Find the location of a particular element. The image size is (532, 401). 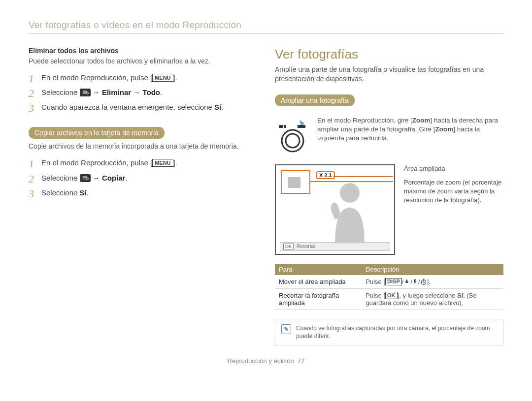

page-footer: Reproducción y edición 77 is located at coordinates (266, 361).